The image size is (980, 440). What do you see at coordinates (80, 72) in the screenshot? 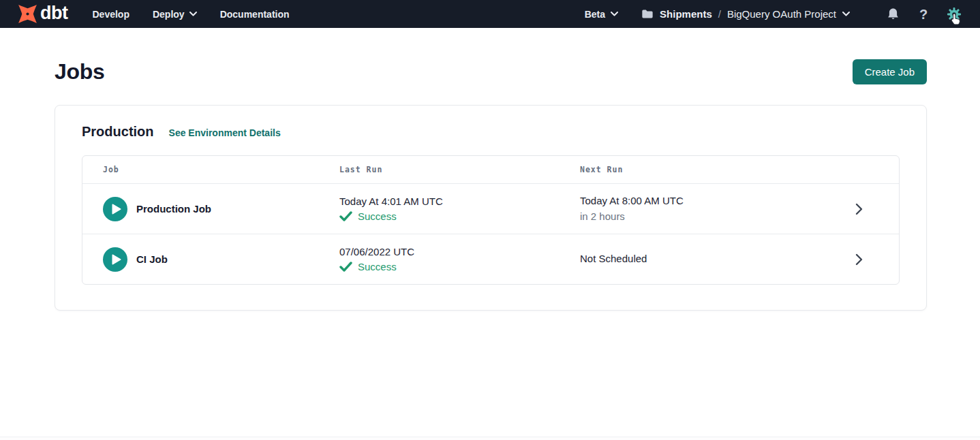
I see `page-title: Jobs` at bounding box center [80, 72].